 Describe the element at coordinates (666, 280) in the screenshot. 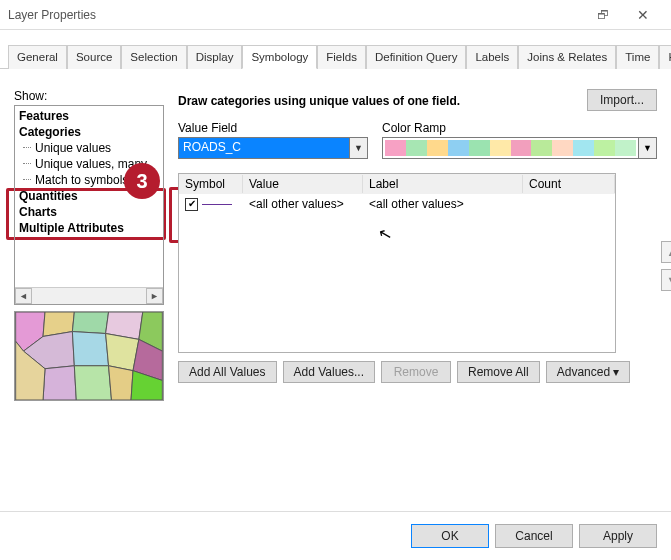

I see `move-down-button: ▼` at that location.